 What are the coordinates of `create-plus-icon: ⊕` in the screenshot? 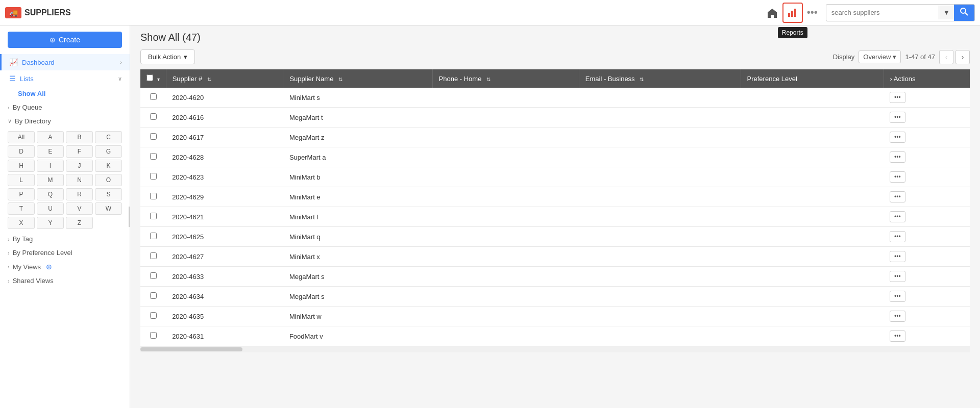 It's located at (53, 40).